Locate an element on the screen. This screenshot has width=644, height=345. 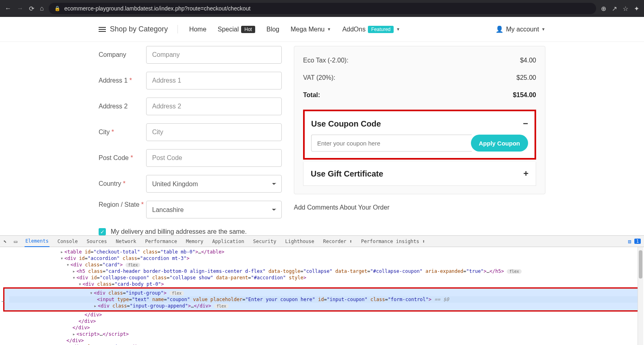
nav-special-label: Special is located at coordinates (228, 29).